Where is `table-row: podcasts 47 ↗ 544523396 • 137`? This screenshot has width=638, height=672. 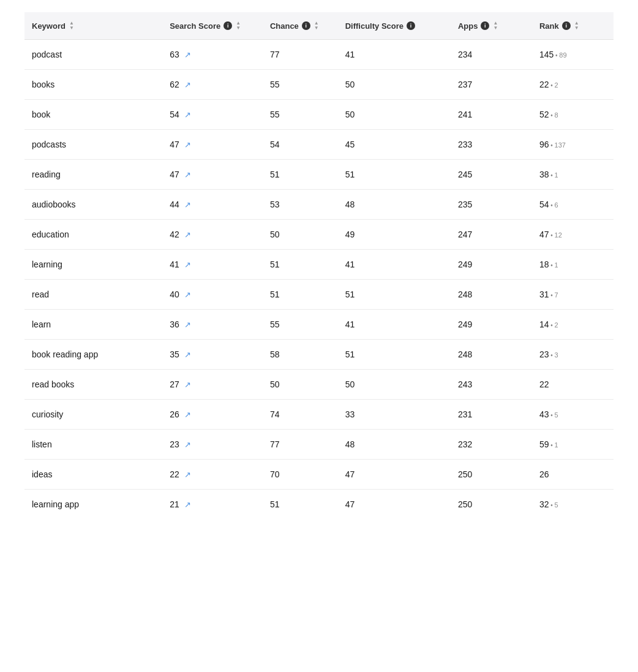 table-row: podcasts 47 ↗ 544523396 • 137 is located at coordinates (319, 144).